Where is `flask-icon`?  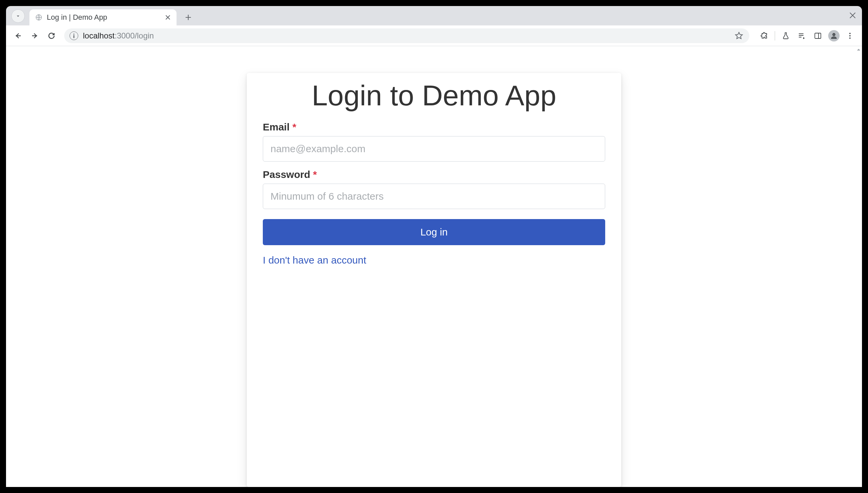
flask-icon is located at coordinates (786, 36).